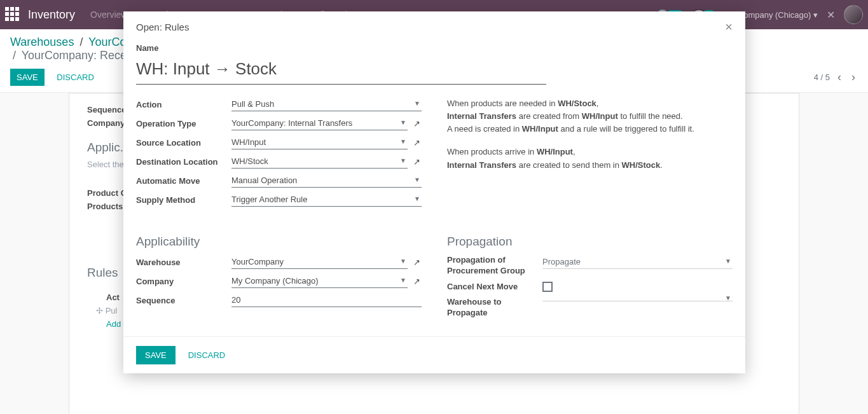 The width and height of the screenshot is (868, 414). What do you see at coordinates (495, 308) in the screenshot?
I see `warehouse-propagate-label: Warehouse to Propagate` at bounding box center [495, 308].